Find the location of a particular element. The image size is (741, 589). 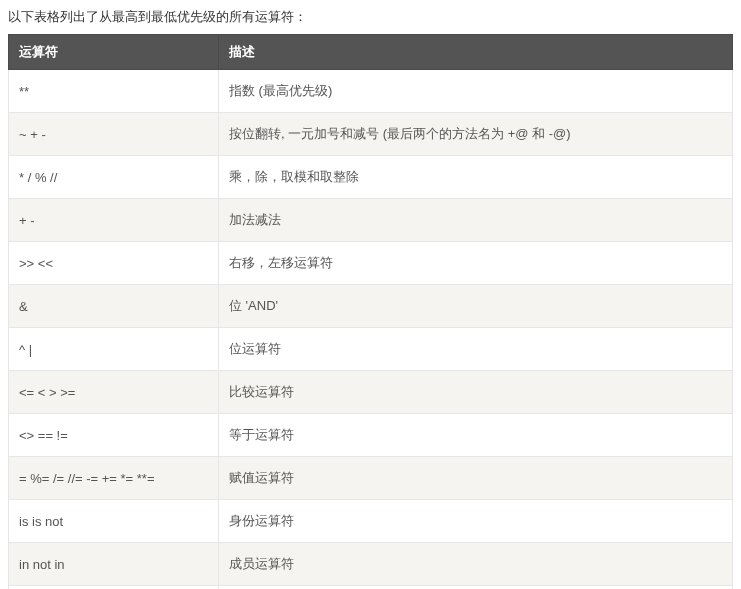

cell-description: 乘，除，取模和取整除 is located at coordinates (476, 178).